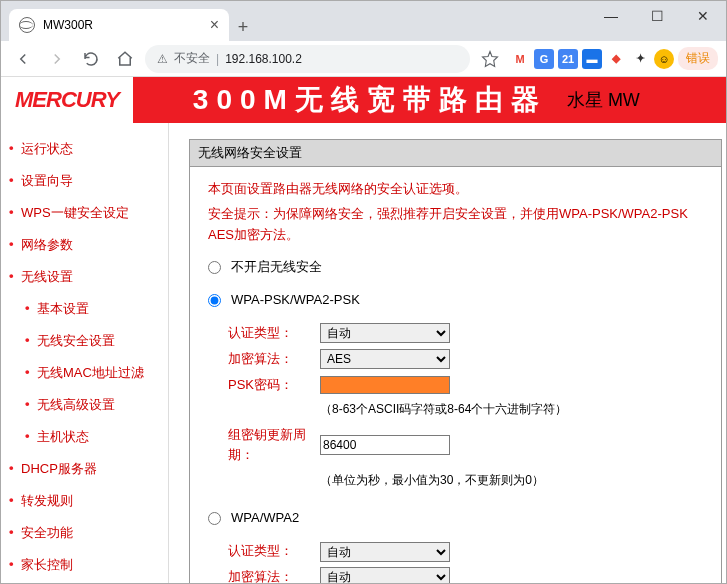 The image size is (727, 584). I want to click on sidebar-link: 主机状态, so click(63, 436).